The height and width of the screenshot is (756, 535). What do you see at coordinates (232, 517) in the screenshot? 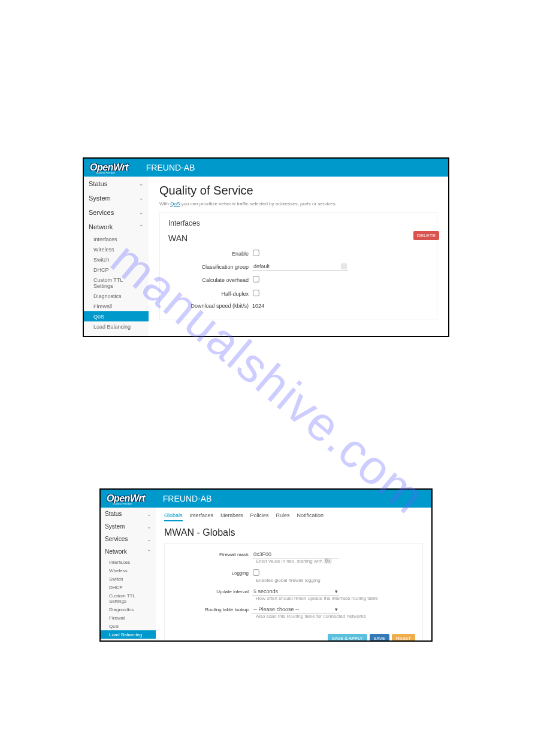
I see `tab-members: Members` at bounding box center [232, 517].